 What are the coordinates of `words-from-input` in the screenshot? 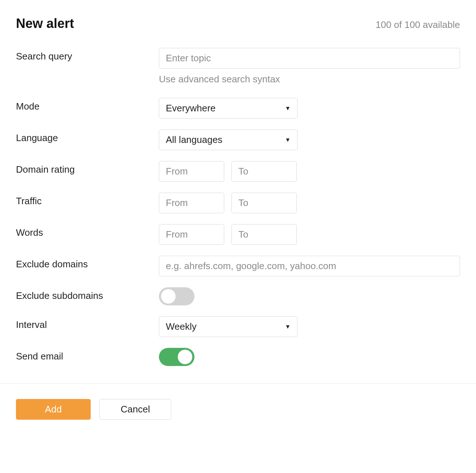 It's located at (192, 234).